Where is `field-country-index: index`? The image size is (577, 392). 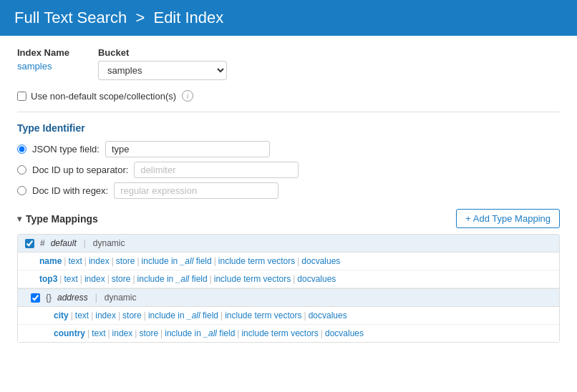
field-country-index: index is located at coordinates (123, 333).